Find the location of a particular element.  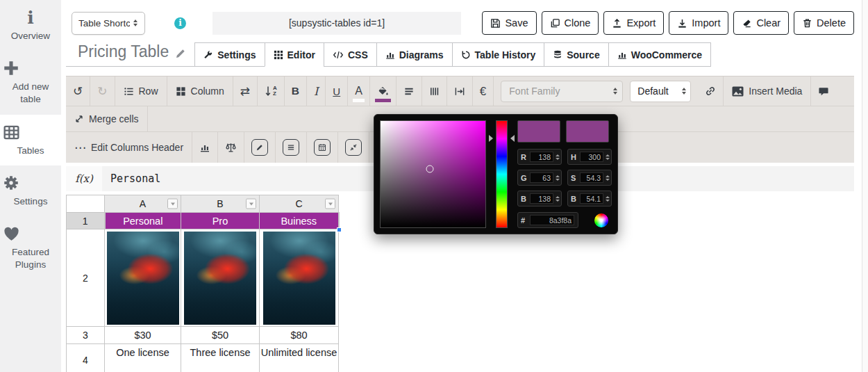

cell-b3: $50 is located at coordinates (221, 335).